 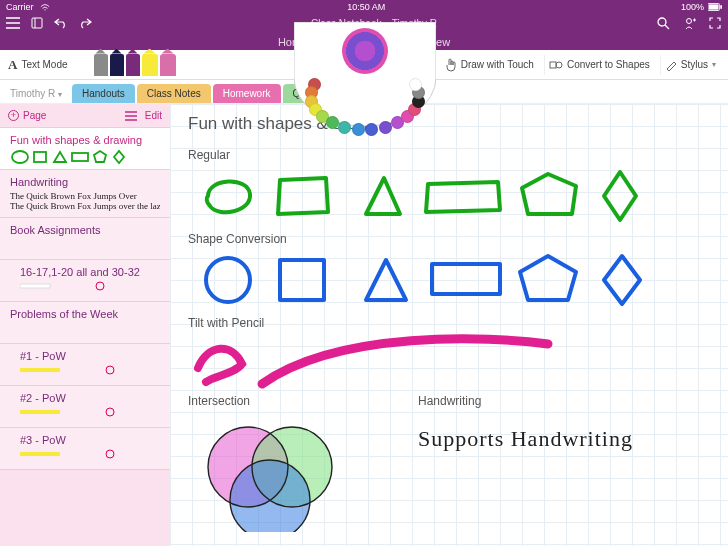 I want to click on converted-shapes-row, so click(x=449, y=281).